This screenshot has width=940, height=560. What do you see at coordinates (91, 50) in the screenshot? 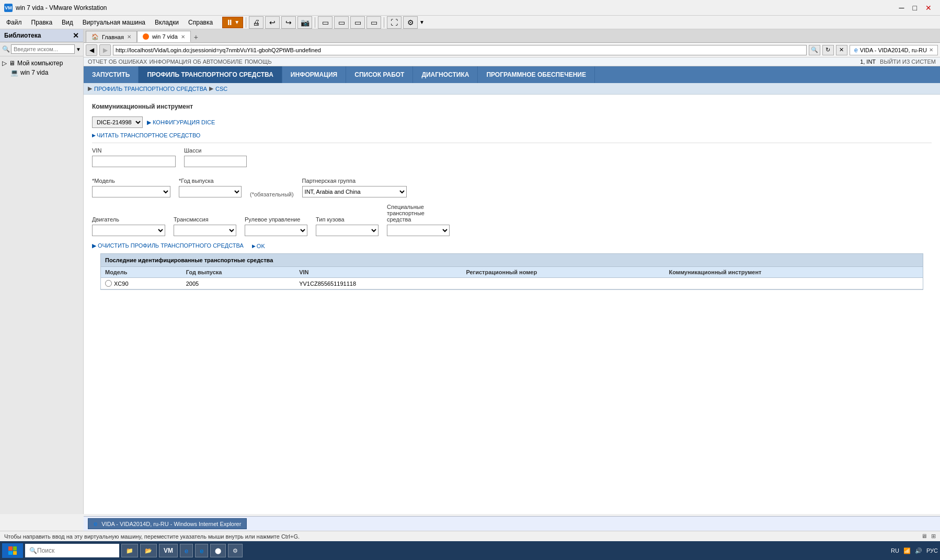
I see `back-button: ◀` at bounding box center [91, 50].